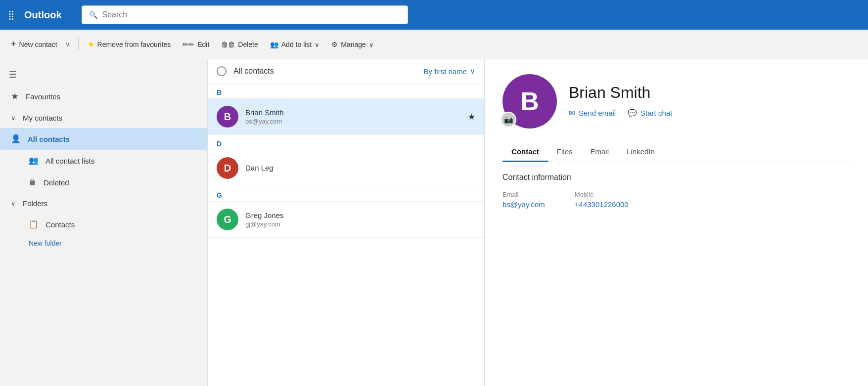  Describe the element at coordinates (449, 71) in the screenshot. I see `sort-button: By first name ∨` at that location.